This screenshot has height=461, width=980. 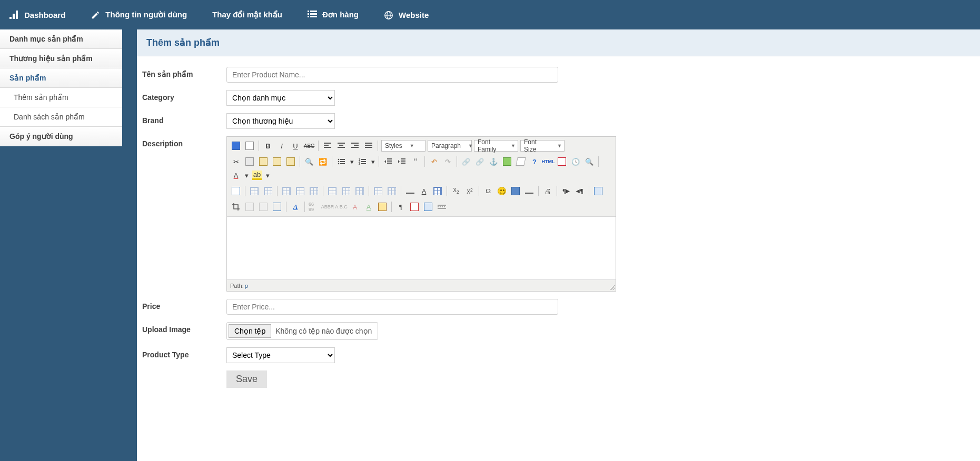 What do you see at coordinates (378, 191) in the screenshot?
I see `split-cells-icon` at bounding box center [378, 191].